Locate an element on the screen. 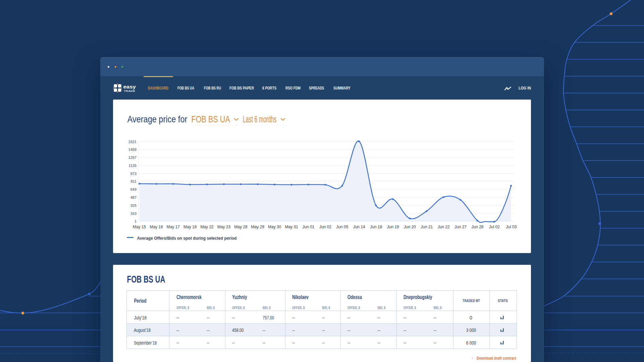 This screenshot has width=644, height=362. svg-text: 973 is located at coordinates (133, 174).